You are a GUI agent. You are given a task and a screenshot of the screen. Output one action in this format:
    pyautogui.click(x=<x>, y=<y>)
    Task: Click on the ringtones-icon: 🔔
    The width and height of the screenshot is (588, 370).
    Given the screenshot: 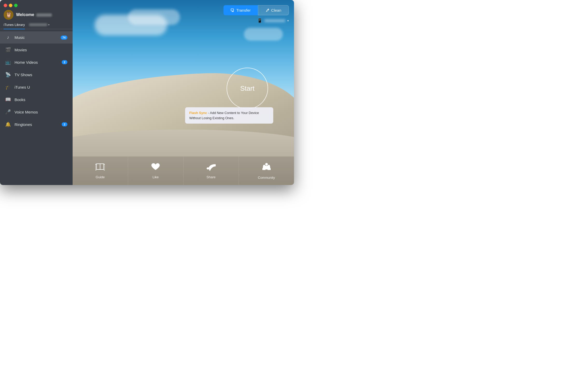 What is the action you would take?
    pyautogui.click(x=8, y=124)
    